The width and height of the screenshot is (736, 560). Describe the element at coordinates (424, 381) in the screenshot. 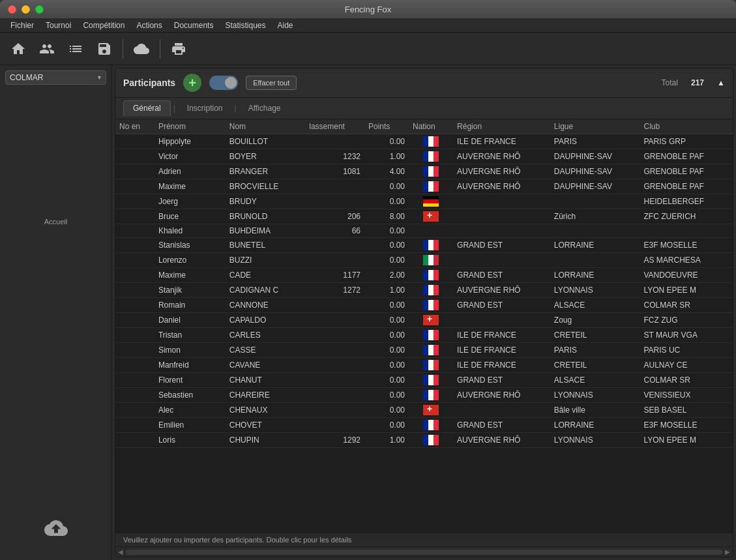

I see `table-row: Florent CHANUT 0.00 GRAND EST ALSACE COL…` at that location.